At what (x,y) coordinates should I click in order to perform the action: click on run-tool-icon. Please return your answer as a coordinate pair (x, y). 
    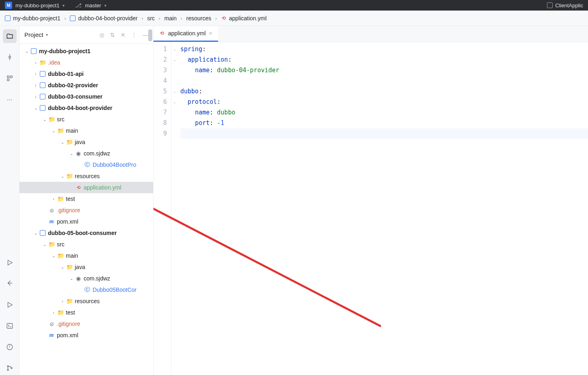
    Looking at the image, I should click on (10, 305).